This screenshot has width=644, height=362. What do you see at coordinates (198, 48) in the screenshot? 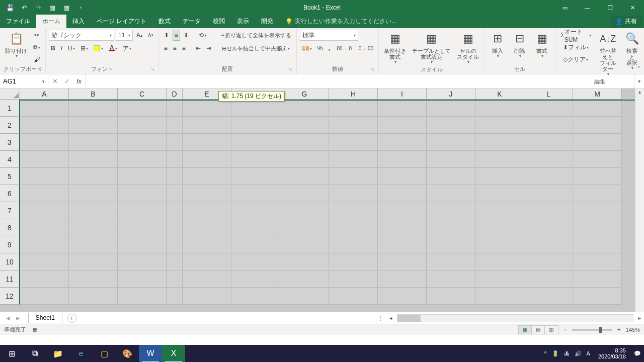
I see `decrease-indent-button: ⇤` at bounding box center [198, 48].